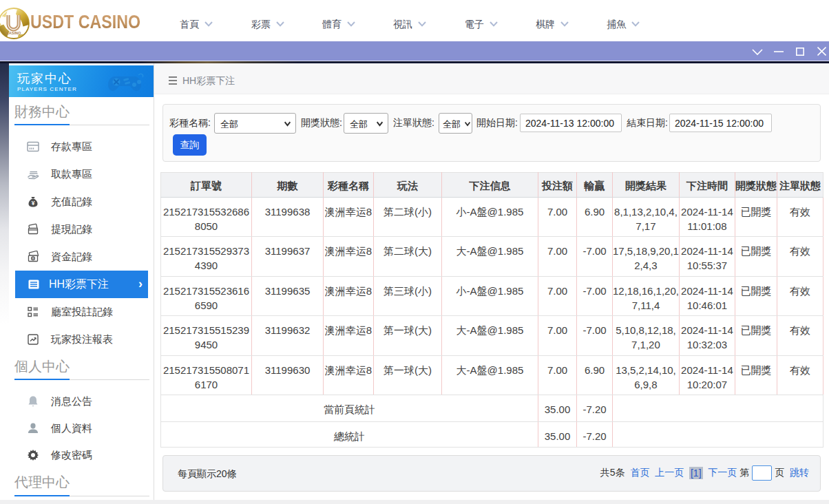  What do you see at coordinates (14, 33) in the screenshot?
I see `svg-text: CASINO` at bounding box center [14, 33].